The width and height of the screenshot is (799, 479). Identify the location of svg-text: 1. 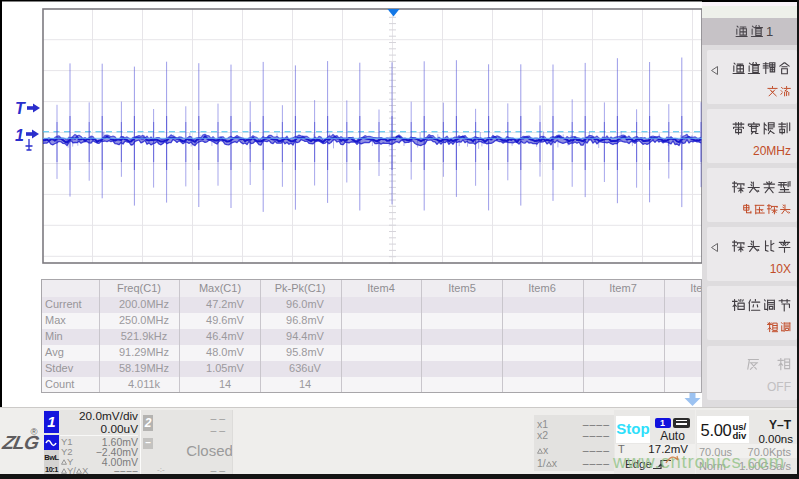
(20, 136).